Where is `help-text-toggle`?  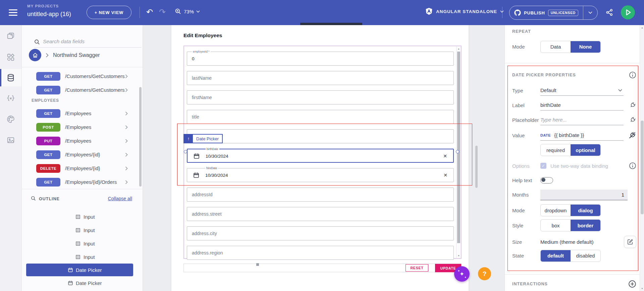
help-text-toggle is located at coordinates (547, 180).